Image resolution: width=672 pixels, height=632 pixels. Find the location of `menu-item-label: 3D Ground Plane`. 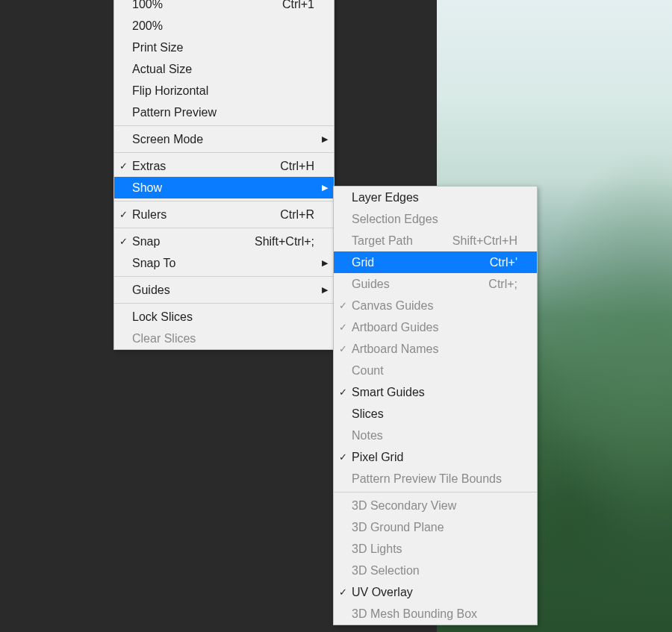

menu-item-label: 3D Ground Plane is located at coordinates (435, 528).